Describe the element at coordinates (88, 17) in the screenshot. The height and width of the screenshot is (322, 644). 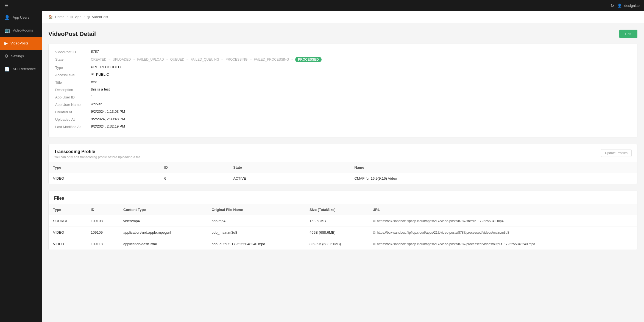
I see `videopost-icon: ◎` at that location.